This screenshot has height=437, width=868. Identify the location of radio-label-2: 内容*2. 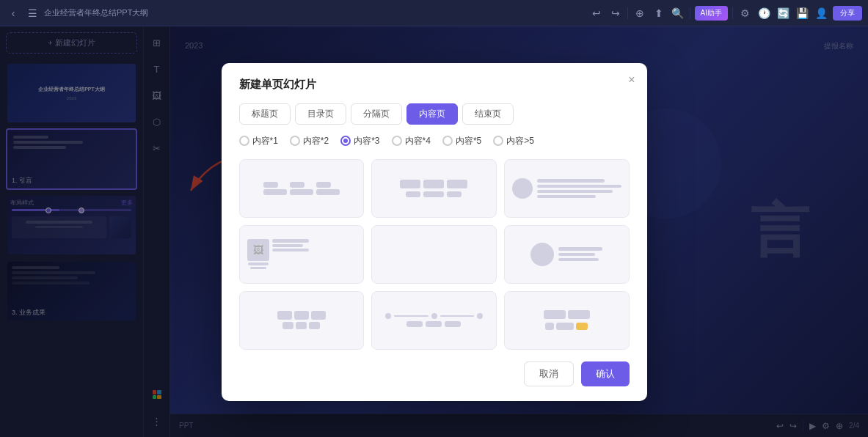
(316, 141).